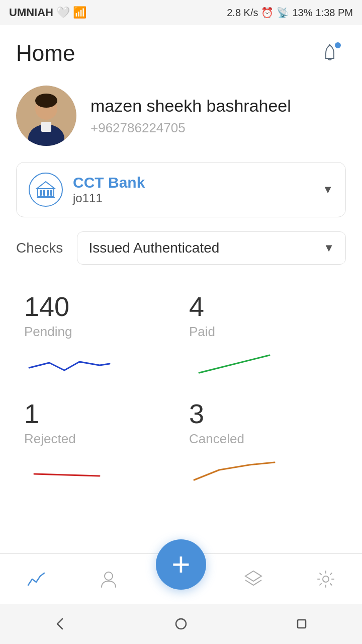 The height and width of the screenshot is (644, 362). What do you see at coordinates (60, 624) in the screenshot?
I see `back-icon` at bounding box center [60, 624].